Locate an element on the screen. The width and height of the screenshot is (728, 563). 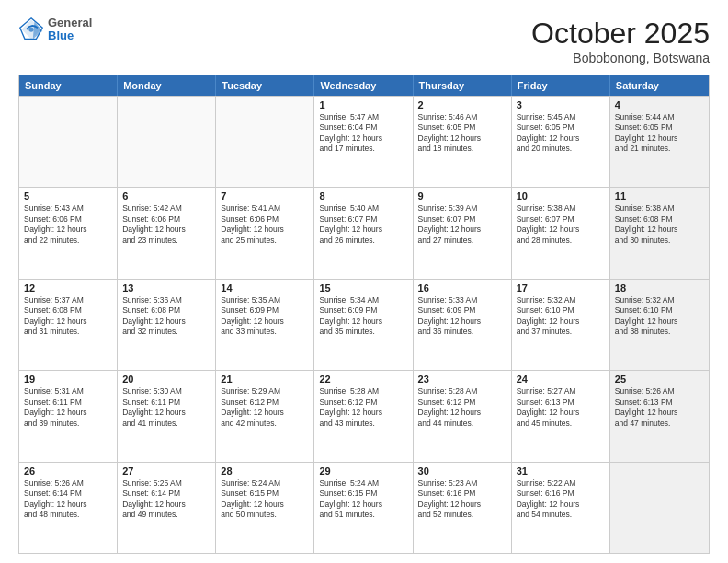
day-number: 15 is located at coordinates (363, 288).